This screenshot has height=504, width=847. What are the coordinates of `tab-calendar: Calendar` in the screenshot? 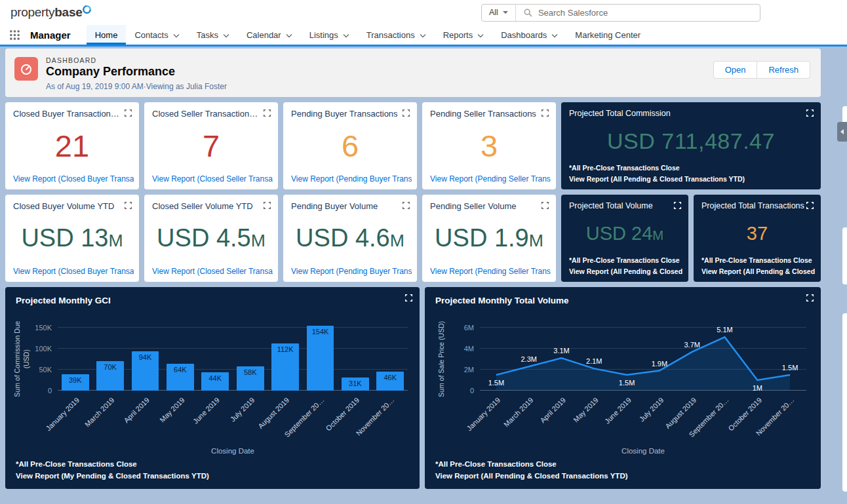 It's located at (269, 35).